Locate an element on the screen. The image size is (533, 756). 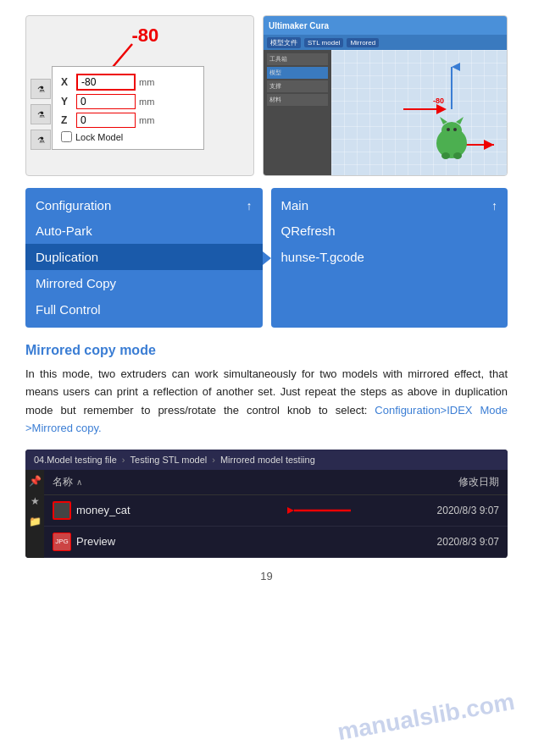
side-icon-1: ⚗ is located at coordinates (41, 89).